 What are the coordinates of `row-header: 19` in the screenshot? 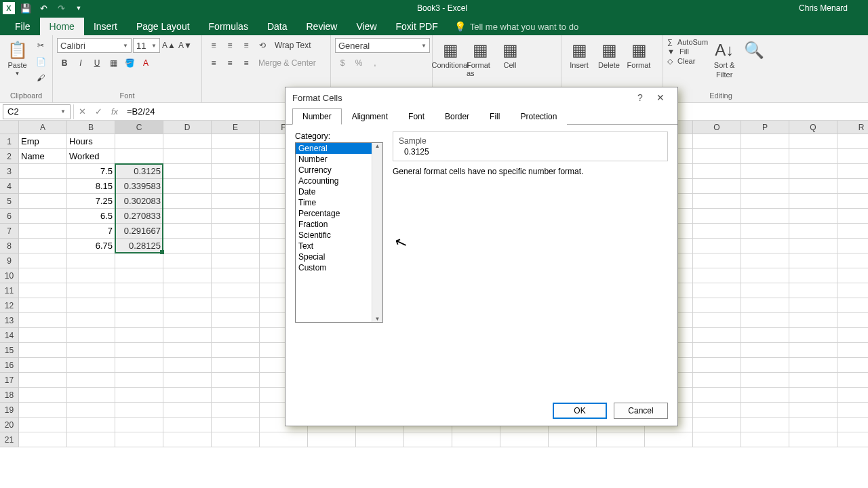 It's located at (9, 410).